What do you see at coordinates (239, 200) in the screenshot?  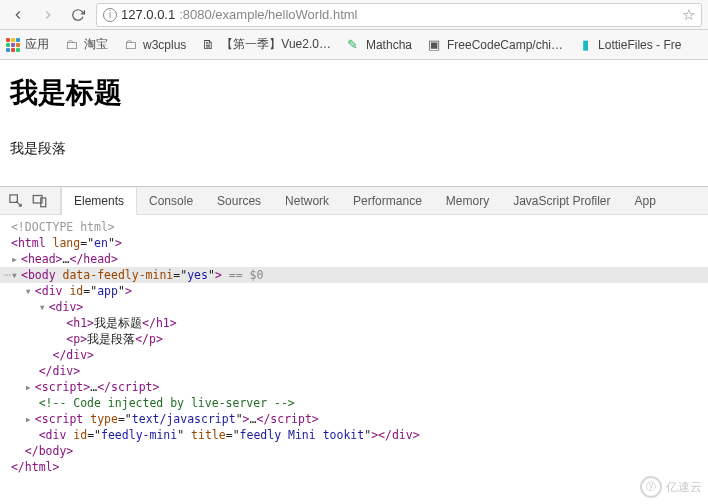 I see `tab-sources: Sources` at bounding box center [239, 200].